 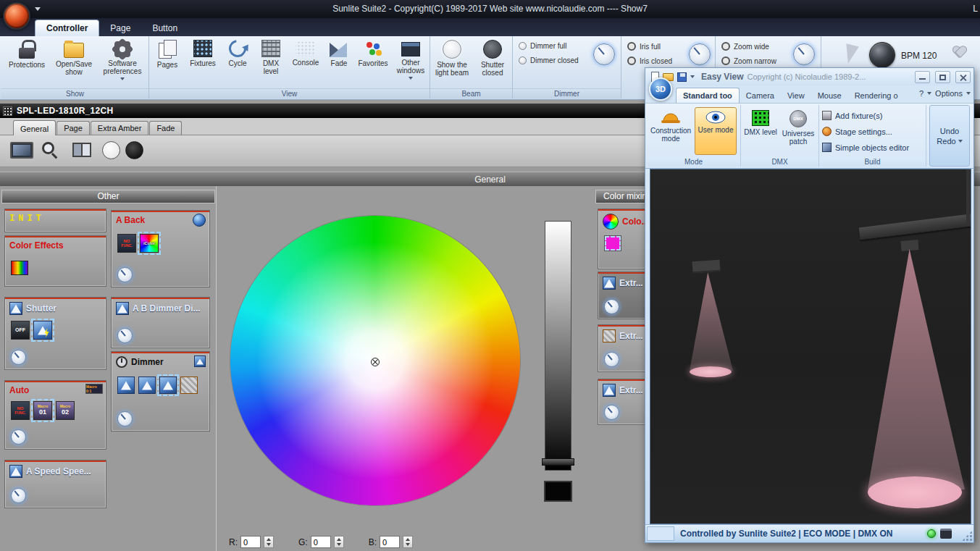 I want to click on fixtures-button: Fixtures, so click(x=203, y=62).